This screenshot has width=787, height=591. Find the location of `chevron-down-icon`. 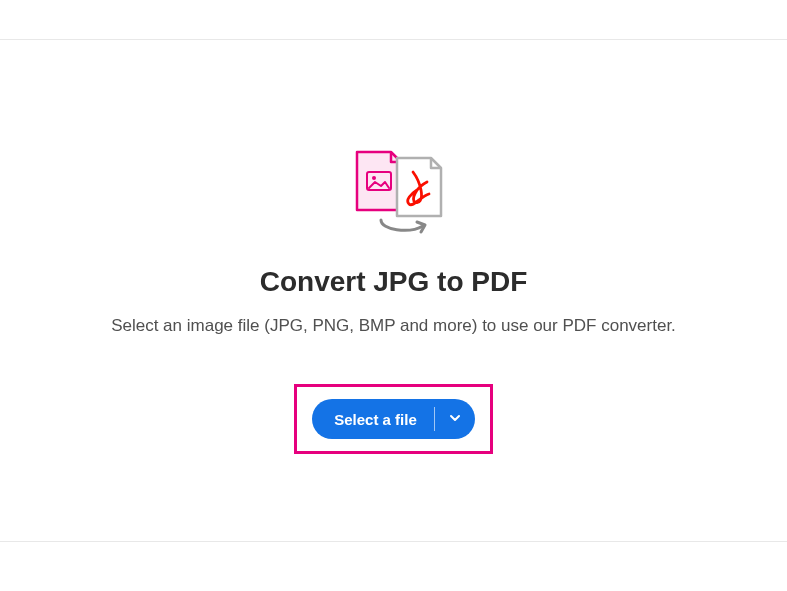

chevron-down-icon is located at coordinates (455, 420).